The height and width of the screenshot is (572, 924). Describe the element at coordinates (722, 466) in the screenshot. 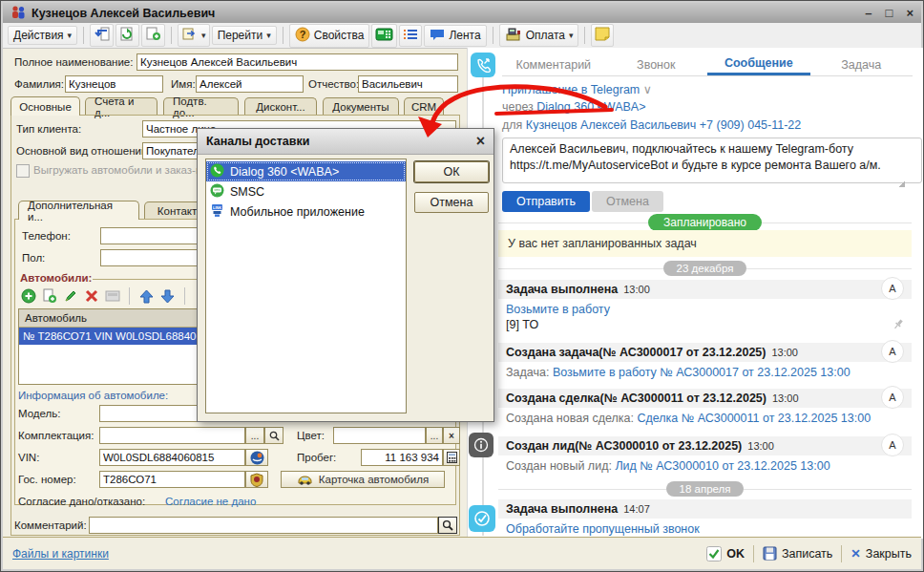

I see `event-link: Лид № АС3000010 от 23.12.2025 13:00` at that location.